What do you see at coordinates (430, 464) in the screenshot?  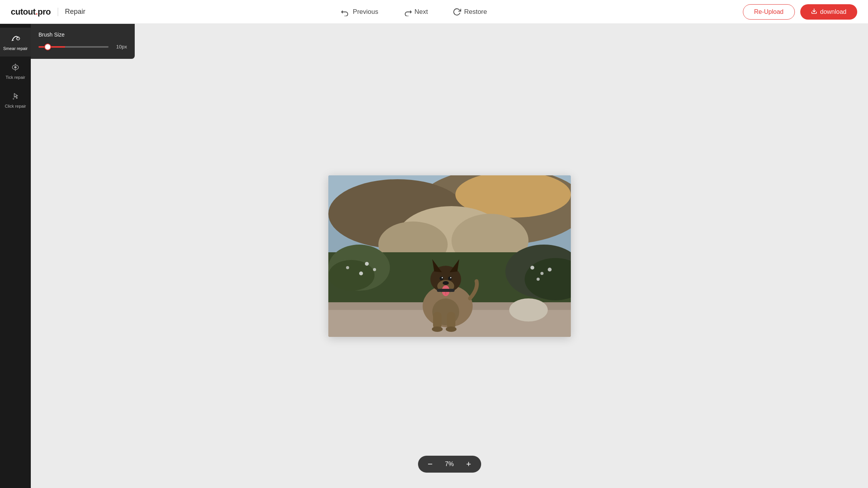 I see `zoom-out-button: −` at bounding box center [430, 464].